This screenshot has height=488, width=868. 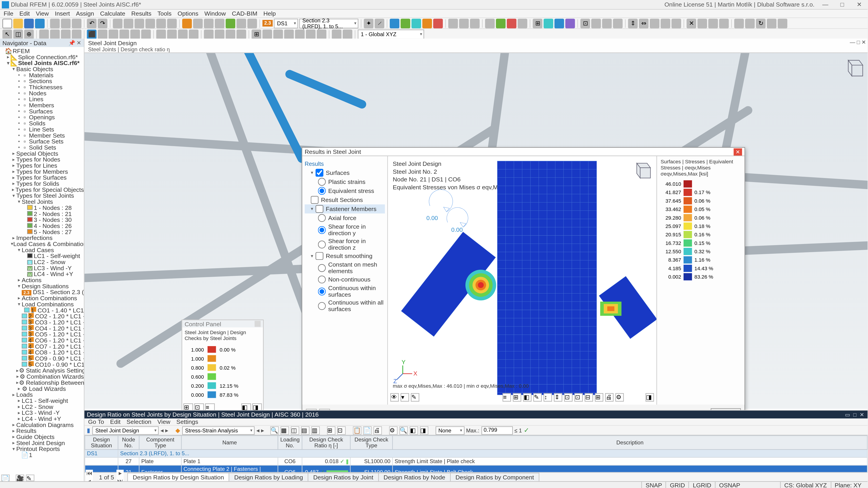 I want to click on new-icon, so click(x=7, y=23).